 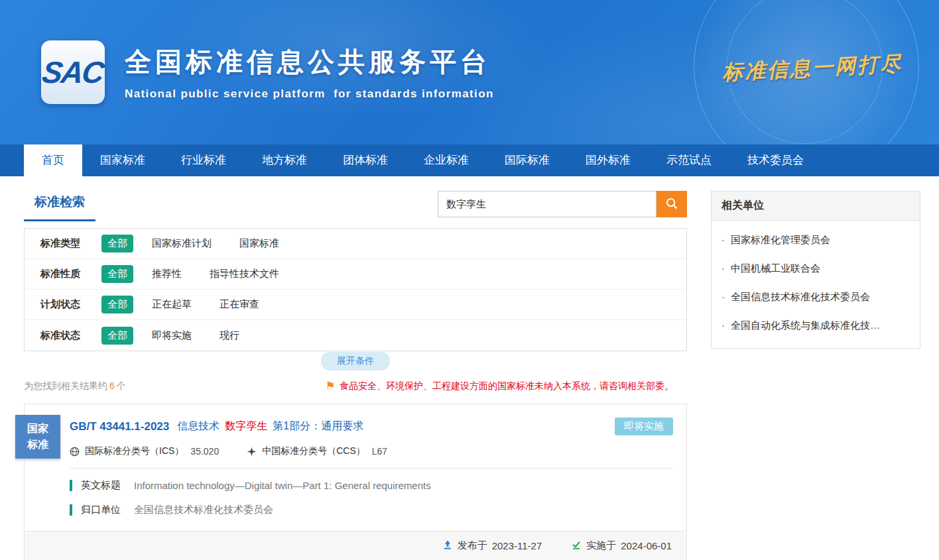 I want to click on standard-type-badge-line2: 标准, so click(x=38, y=445).